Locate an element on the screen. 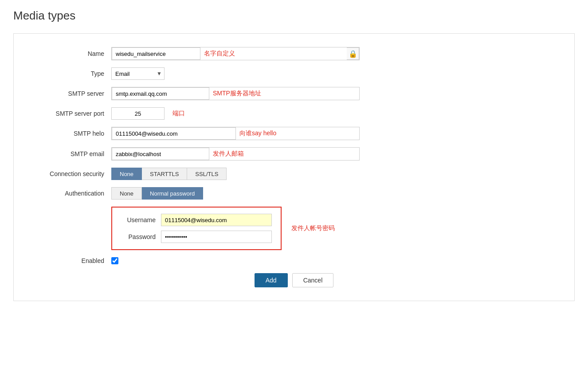  authentication-label: Authentication is located at coordinates (67, 193).